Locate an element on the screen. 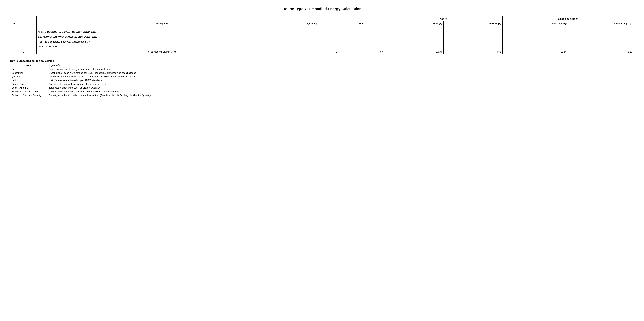 The image size is (644, 321). table-row is located at coordinates (322, 28).